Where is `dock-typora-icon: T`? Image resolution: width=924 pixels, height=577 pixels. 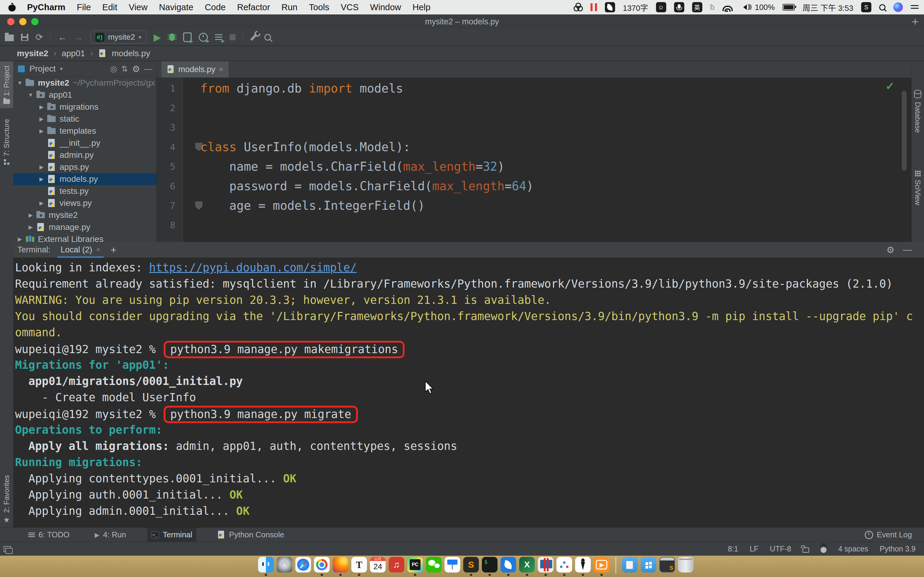 dock-typora-icon: T is located at coordinates (359, 565).